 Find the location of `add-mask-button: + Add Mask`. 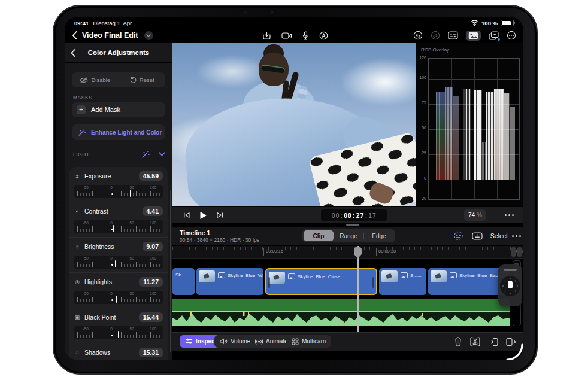

add-mask-button: + Add Mask is located at coordinates (119, 110).